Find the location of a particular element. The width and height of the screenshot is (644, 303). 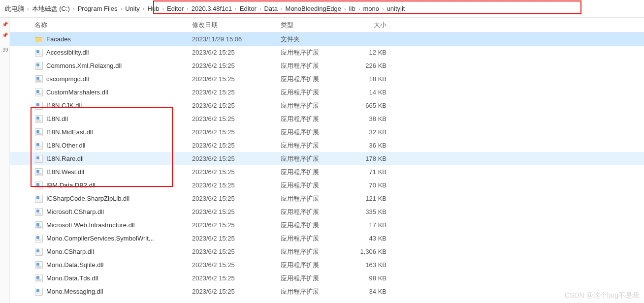

file-name: I18N.Rare.dll is located at coordinates (119, 158).